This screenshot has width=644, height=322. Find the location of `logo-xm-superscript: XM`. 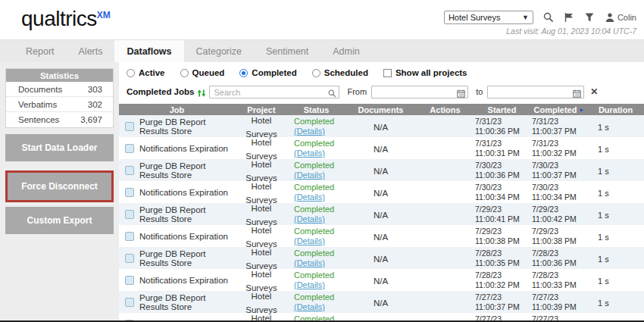

logo-xm-superscript: XM is located at coordinates (104, 15).